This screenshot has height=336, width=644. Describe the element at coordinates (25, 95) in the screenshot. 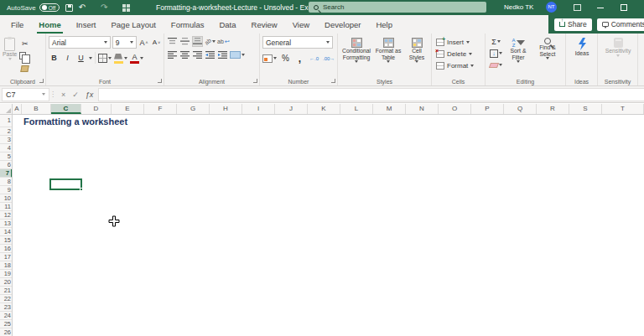

I see `name-box: C7` at that location.